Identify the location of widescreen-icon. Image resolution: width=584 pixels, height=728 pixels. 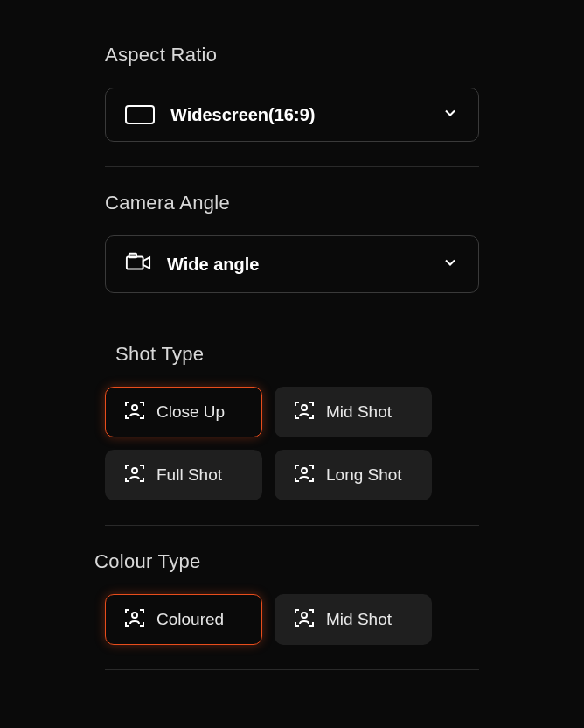
(140, 115).